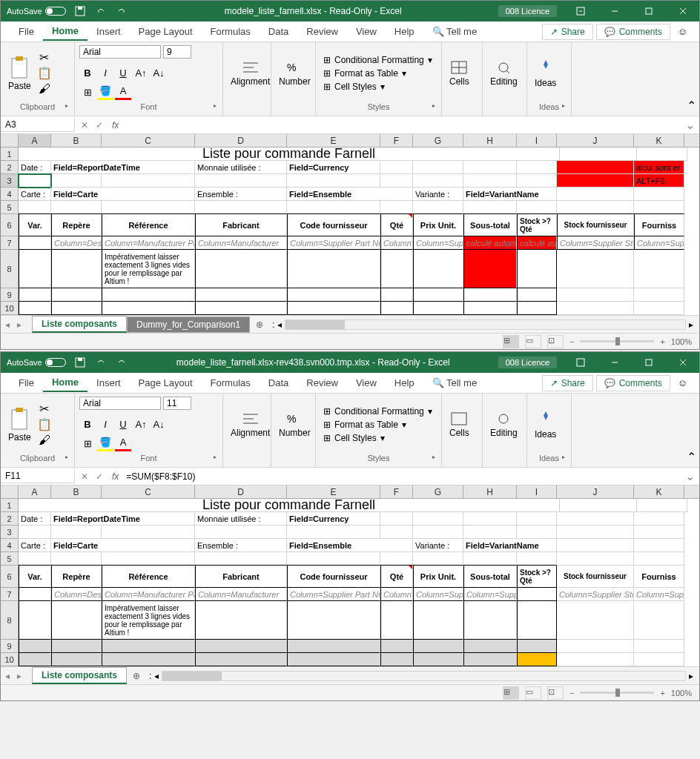 The image size is (700, 759). What do you see at coordinates (484, 325) in the screenshot?
I see `horizontal-scrollbar: : ◂▸` at bounding box center [484, 325].